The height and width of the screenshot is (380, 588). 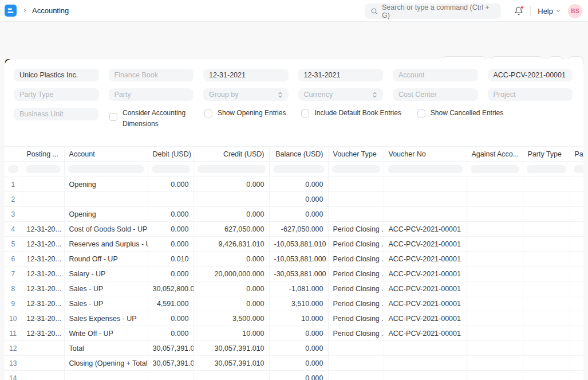 What do you see at coordinates (231, 363) in the screenshot?
I see `cell: 30,057,391.010` at bounding box center [231, 363].